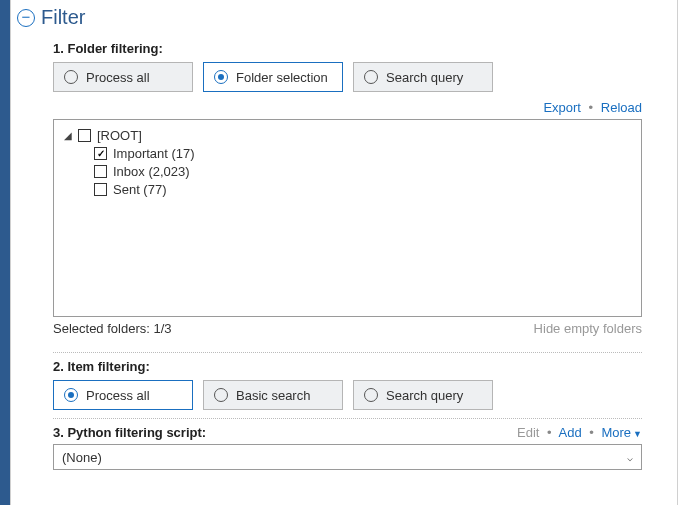 Image resolution: width=678 pixels, height=505 pixels. I want to click on script-header-row: 3. Python filtering script: Edit • Add •…, so click(348, 432).